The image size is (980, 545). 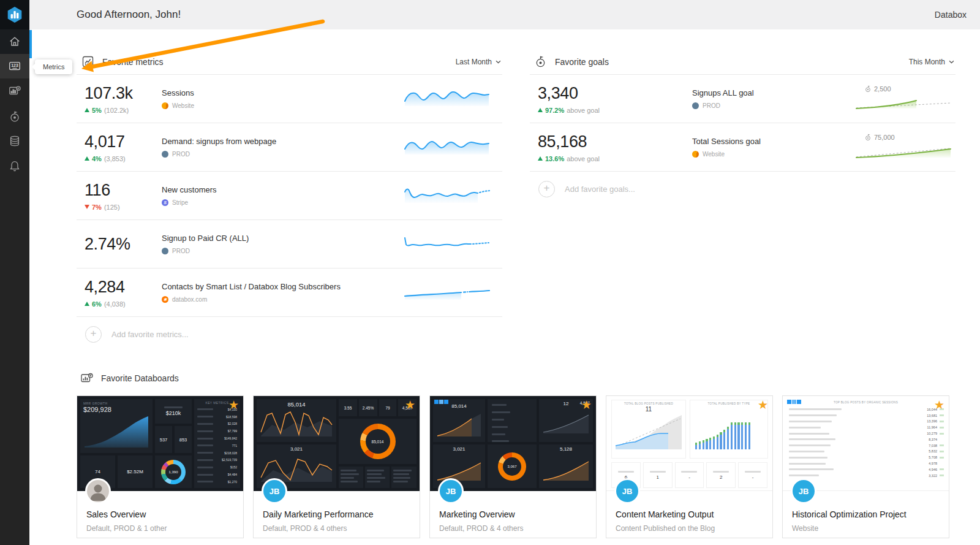 What do you see at coordinates (513, 444) in the screenshot?
I see `databoard-thumbnail: 85,014 12 4,507` at bounding box center [513, 444].